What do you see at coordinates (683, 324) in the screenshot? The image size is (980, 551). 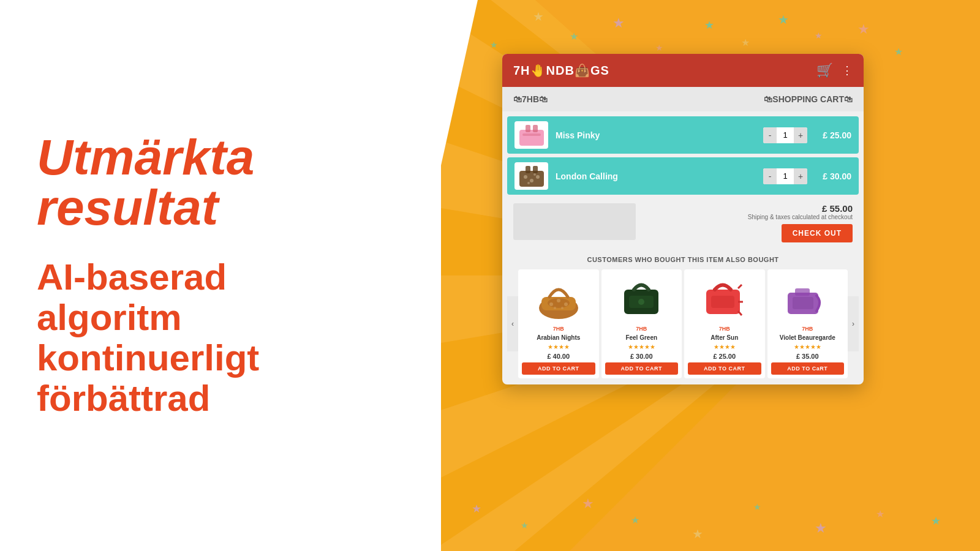 I see `products-carousel: ‹` at bounding box center [683, 324].